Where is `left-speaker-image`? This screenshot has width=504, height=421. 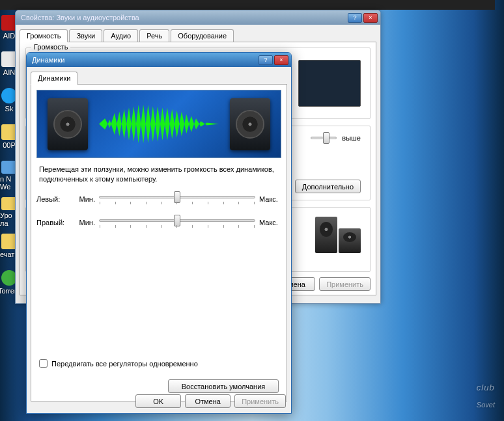 left-speaker-image is located at coordinates (68, 124).